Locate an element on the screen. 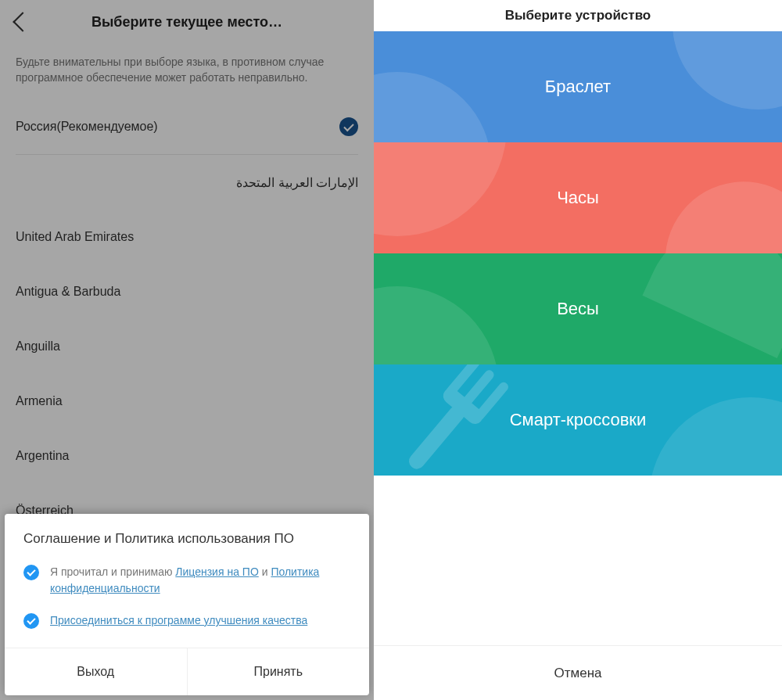 The height and width of the screenshot is (700, 782). exit-button: Выход is located at coordinates (95, 672).